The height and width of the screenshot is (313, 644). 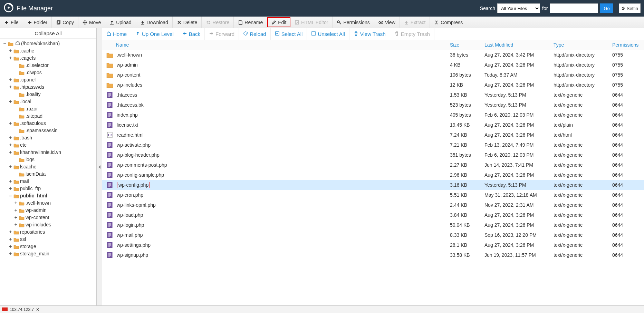 What do you see at coordinates (50, 239) in the screenshot?
I see `tree-node: +ssl` at bounding box center [50, 239].